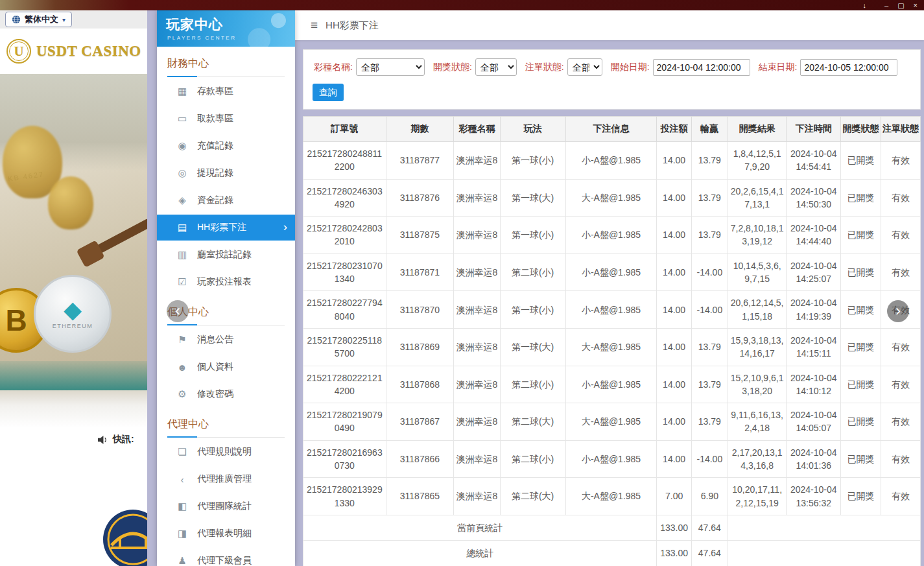 The width and height of the screenshot is (924, 566). Describe the element at coordinates (533, 384) in the screenshot. I see `cell-play-type: 第二球(小)` at that location.